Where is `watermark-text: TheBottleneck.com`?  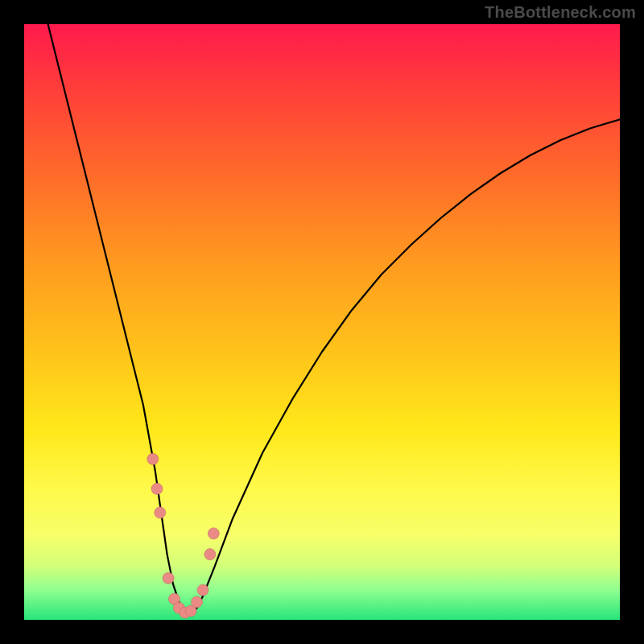
watermark-text: TheBottleneck.com is located at coordinates (560, 13).